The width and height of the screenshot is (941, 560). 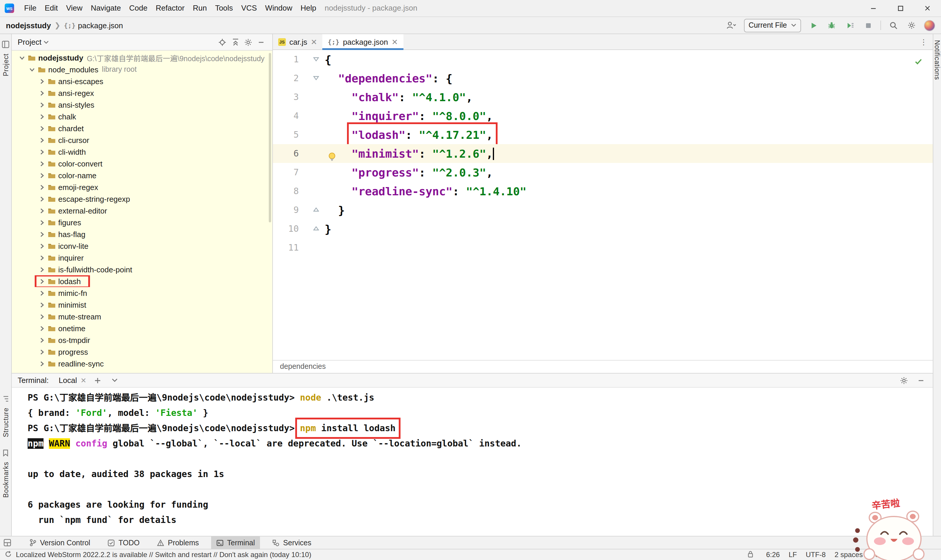 I want to click on tree-package-external-editor: external-editor, so click(x=142, y=211).